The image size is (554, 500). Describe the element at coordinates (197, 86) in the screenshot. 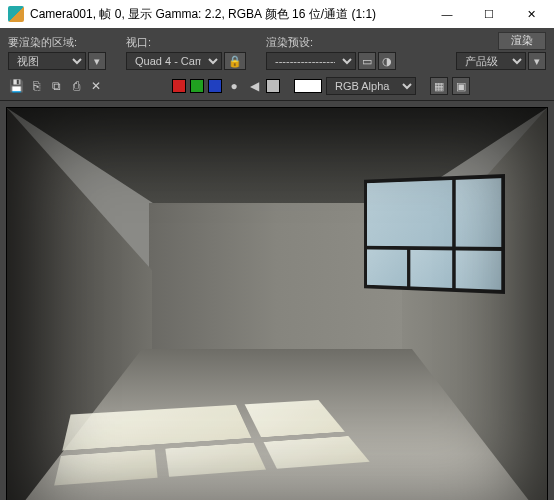

I see `green-channel-swatch` at that location.